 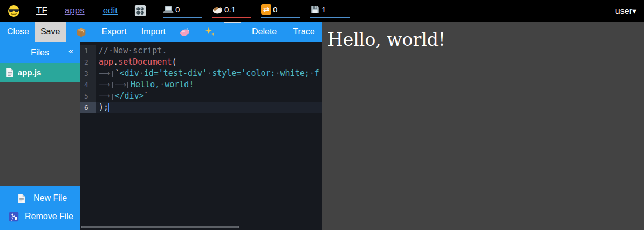 I want to click on link-edit: edit, so click(x=110, y=11).